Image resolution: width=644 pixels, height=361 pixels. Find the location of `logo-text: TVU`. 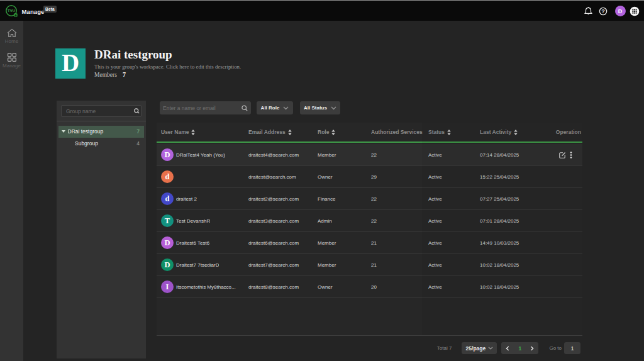

logo-text: TVU is located at coordinates (11, 11).